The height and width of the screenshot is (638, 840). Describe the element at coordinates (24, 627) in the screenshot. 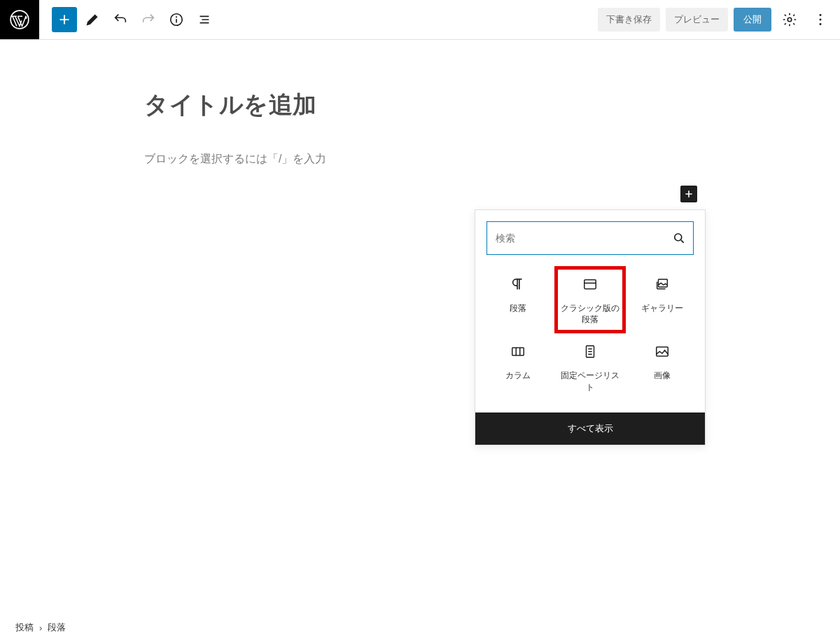

I see `breadcrumb-root: 投稿` at that location.